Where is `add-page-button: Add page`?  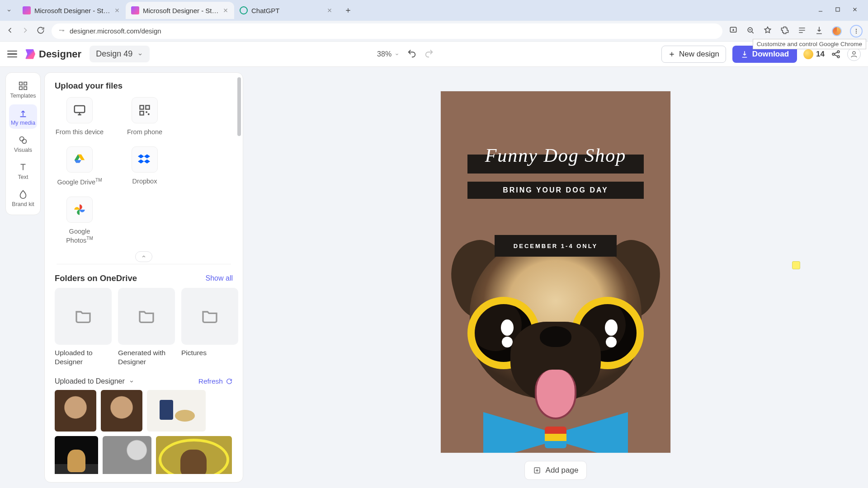
add-page-button: Add page is located at coordinates (556, 470).